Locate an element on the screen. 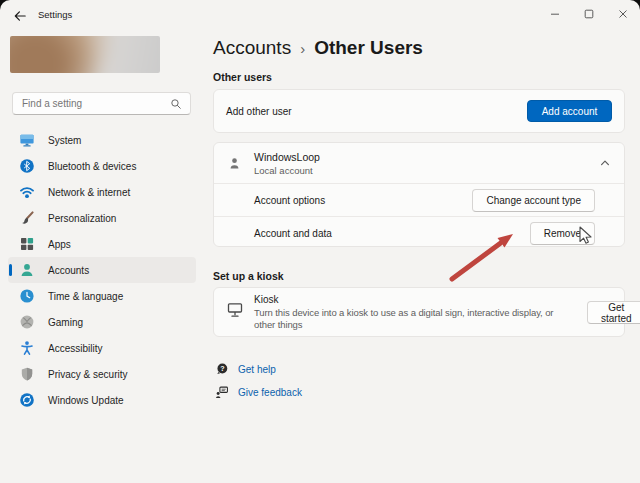  sidebar-item-accounts: Accounts is located at coordinates (102, 270).